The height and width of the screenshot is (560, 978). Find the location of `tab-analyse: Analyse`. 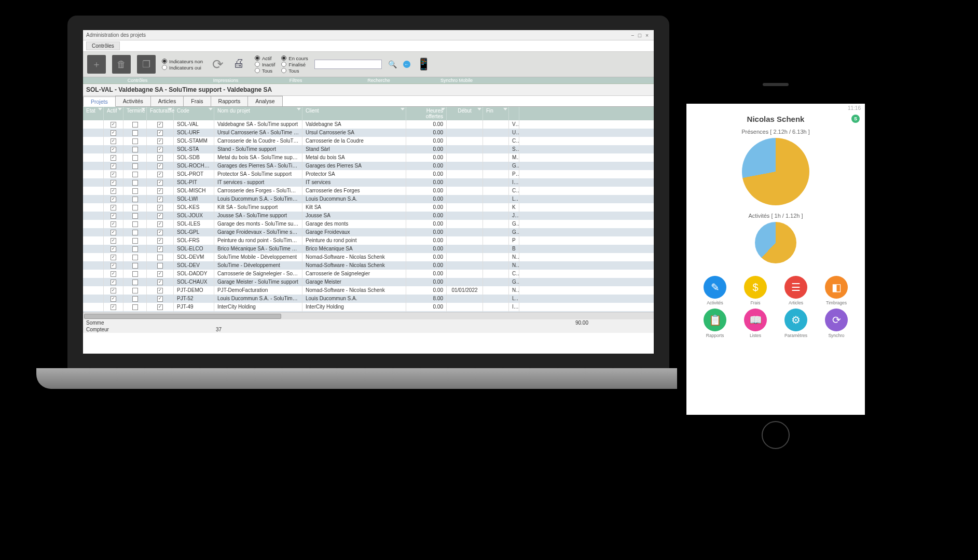

tab-analyse: Analyse is located at coordinates (265, 101).